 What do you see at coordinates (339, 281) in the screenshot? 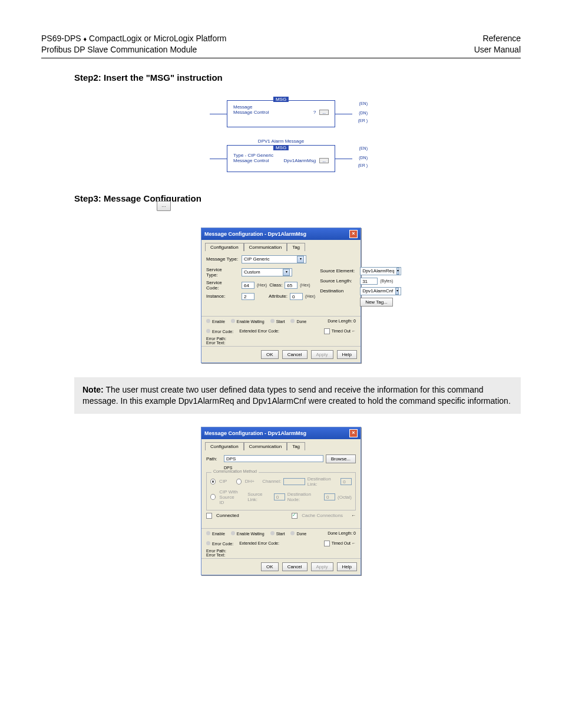
I see `source-length-label: Source Length:` at bounding box center [339, 281].